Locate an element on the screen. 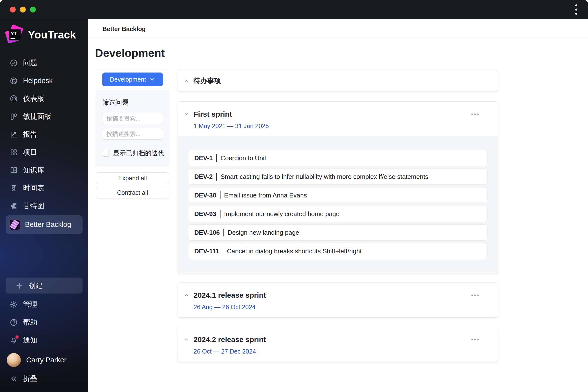 The width and height of the screenshot is (588, 392). gauge-icon is located at coordinates (14, 99).